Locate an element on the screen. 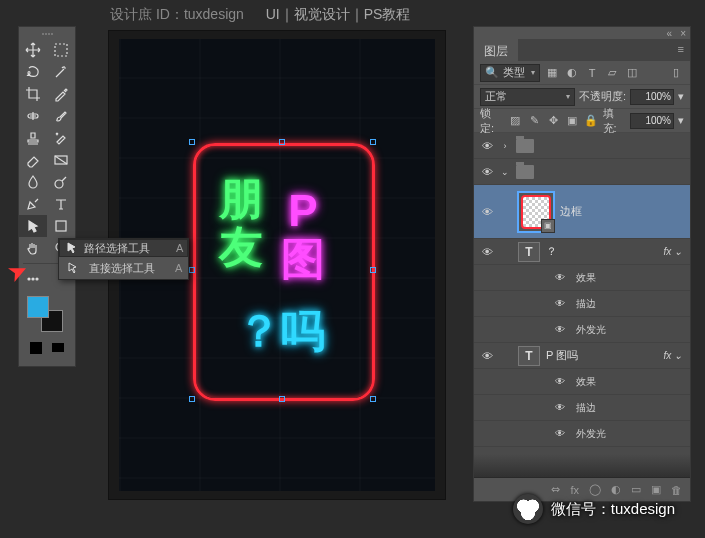 Image resolution: width=705 pixels, height=538 pixels. fill-input is located at coordinates (652, 121).